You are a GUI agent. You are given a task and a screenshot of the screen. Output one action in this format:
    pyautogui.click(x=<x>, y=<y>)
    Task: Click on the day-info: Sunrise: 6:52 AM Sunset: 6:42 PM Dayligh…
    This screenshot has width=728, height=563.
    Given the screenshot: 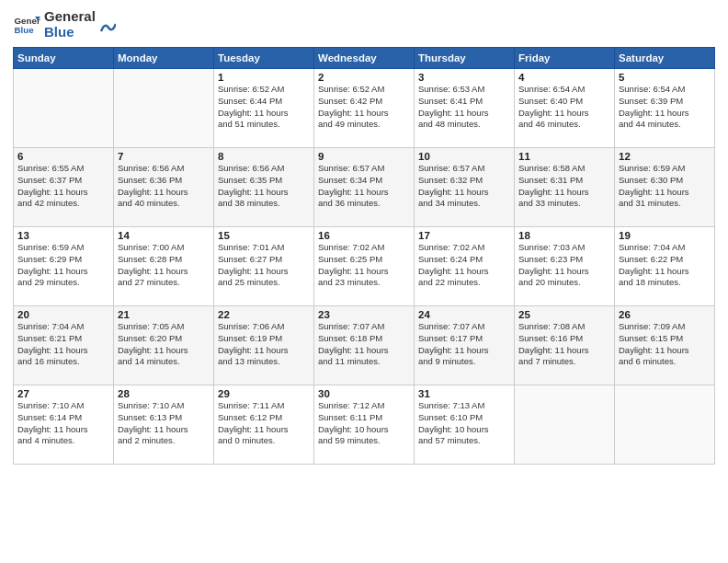 What is the action you would take?
    pyautogui.click(x=364, y=107)
    